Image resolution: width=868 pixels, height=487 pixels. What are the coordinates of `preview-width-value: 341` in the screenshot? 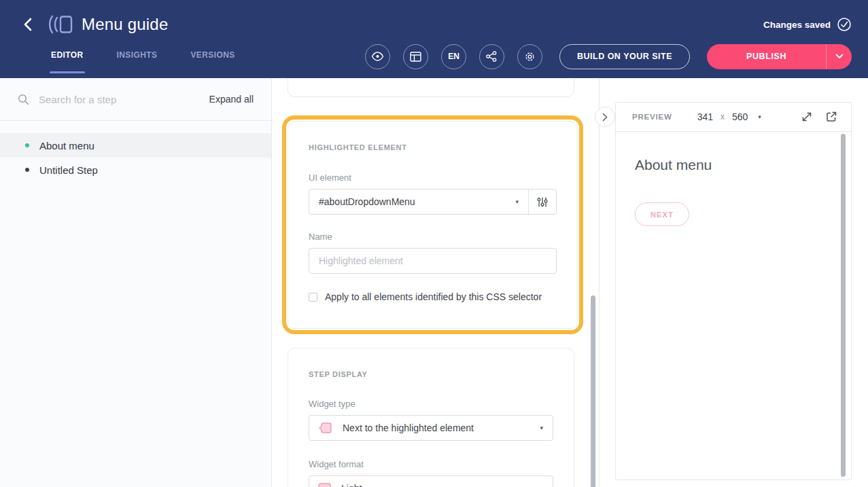 It's located at (706, 117).